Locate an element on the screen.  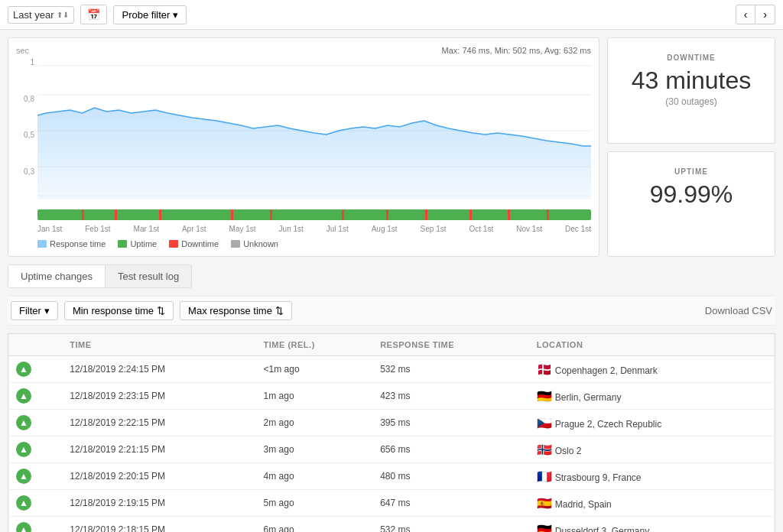
calendar-button: 📅 is located at coordinates (93, 15).